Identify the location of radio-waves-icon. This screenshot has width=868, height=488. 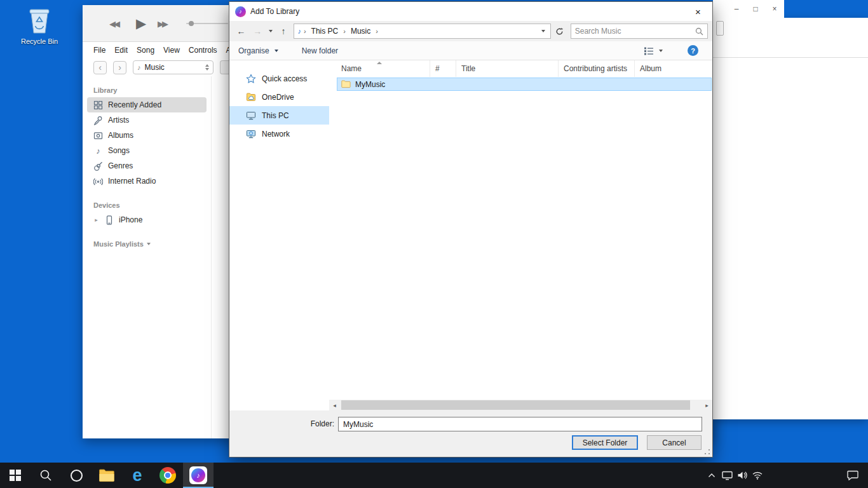
(98, 182).